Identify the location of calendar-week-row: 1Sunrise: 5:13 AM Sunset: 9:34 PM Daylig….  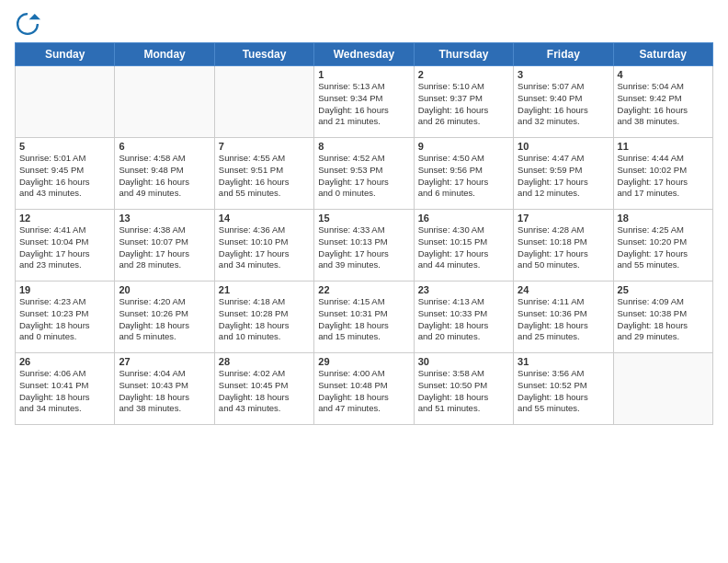
(364, 102).